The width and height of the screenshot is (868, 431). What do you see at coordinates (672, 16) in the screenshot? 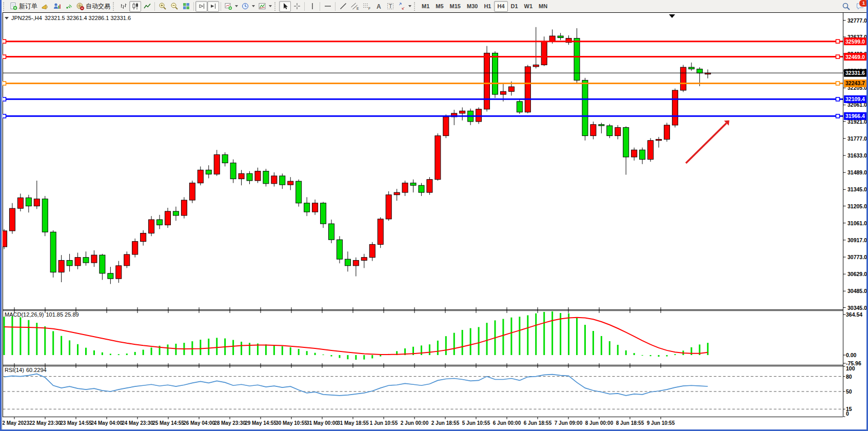
I see `chart-shift-marker-icon` at bounding box center [672, 16].